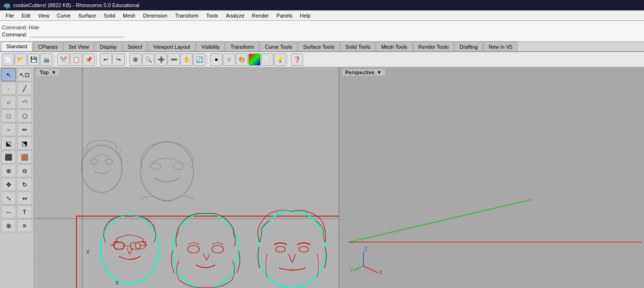 The width and height of the screenshot is (644, 288). I want to click on tool-select-alt: ↖⊡, so click(25, 75).